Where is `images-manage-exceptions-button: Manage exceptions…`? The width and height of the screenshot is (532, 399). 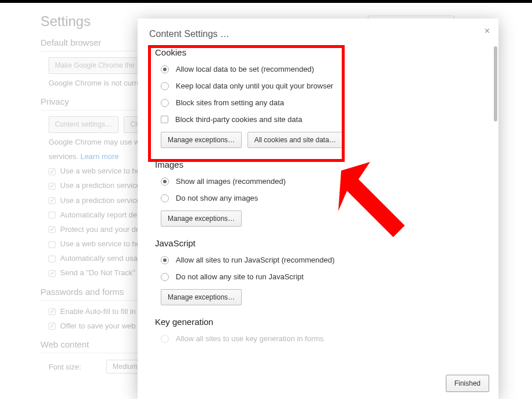
images-manage-exceptions-button: Manage exceptions… is located at coordinates (201, 219).